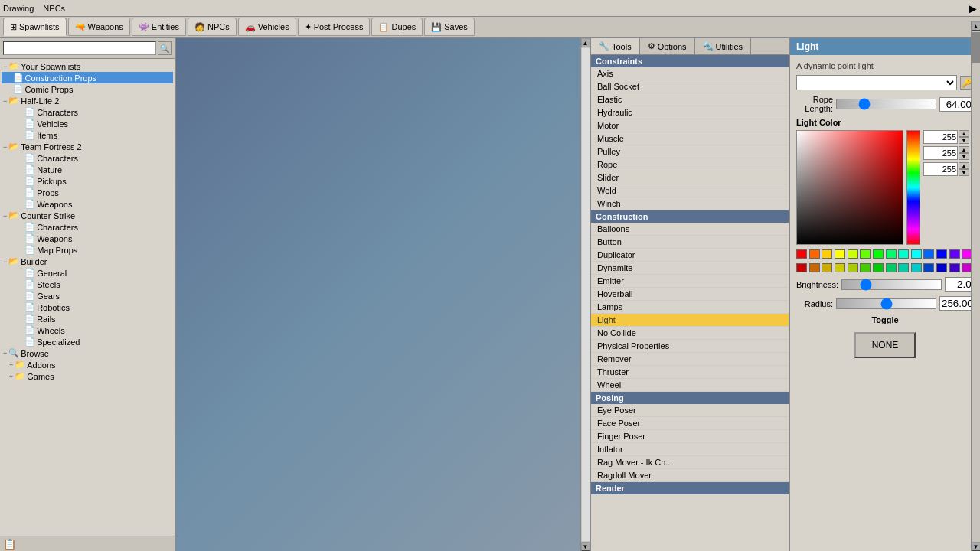 The width and height of the screenshot is (980, 551). I want to click on color-gradient-area, so click(850, 187).